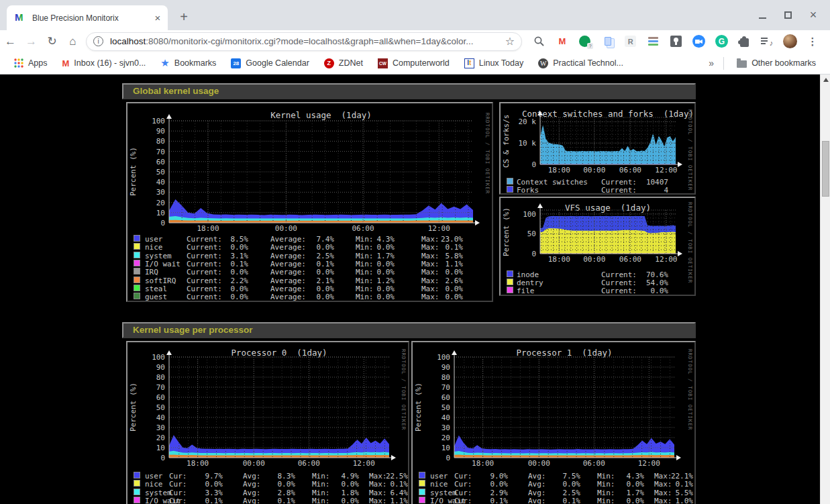 This screenshot has width=830, height=504. What do you see at coordinates (388, 493) in the screenshot?
I see `legend-stat-value: 6.4%` at bounding box center [388, 493].